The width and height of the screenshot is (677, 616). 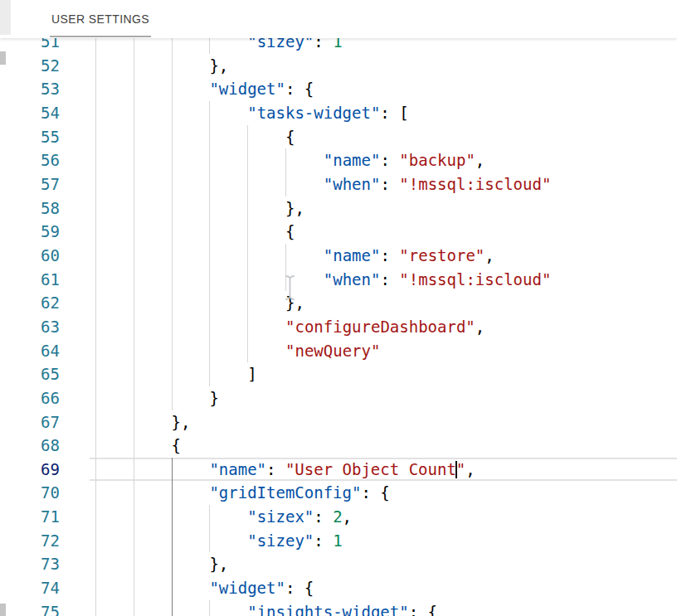 What do you see at coordinates (338, 90) in the screenshot?
I see `code-line: 53"widget": {` at bounding box center [338, 90].